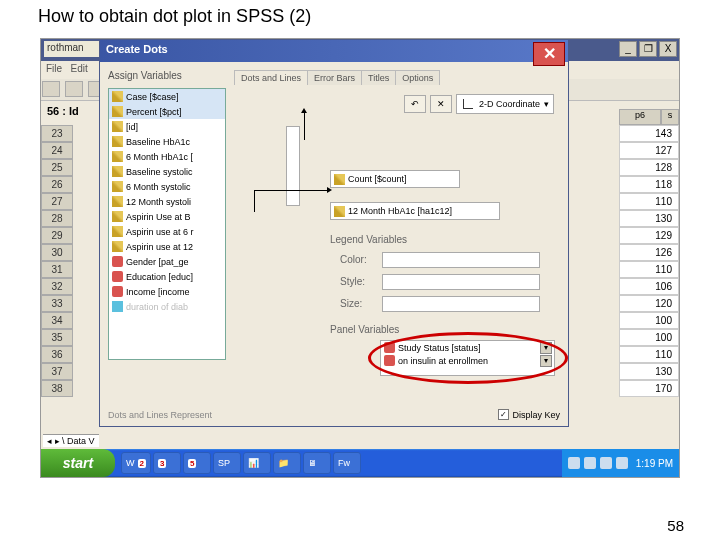 Image resolution: width=720 pixels, height=540 pixels. What do you see at coordinates (640, 117) in the screenshot?
I see `col-header: p6` at bounding box center [640, 117].